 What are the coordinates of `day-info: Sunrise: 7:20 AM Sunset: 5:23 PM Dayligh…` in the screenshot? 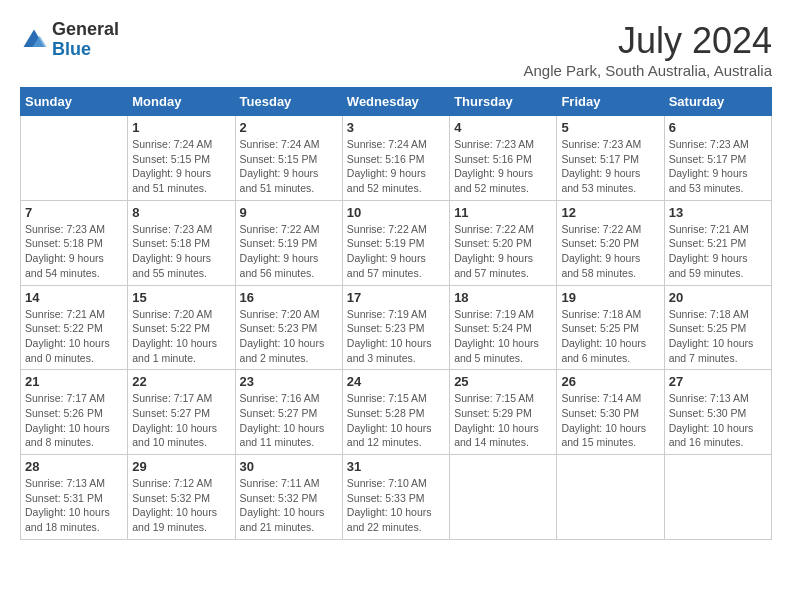 It's located at (289, 336).